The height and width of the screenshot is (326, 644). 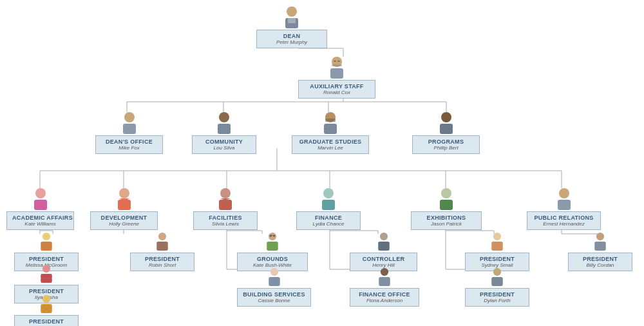 I want to click on dean-name: Peter Murphy, so click(x=292, y=43).